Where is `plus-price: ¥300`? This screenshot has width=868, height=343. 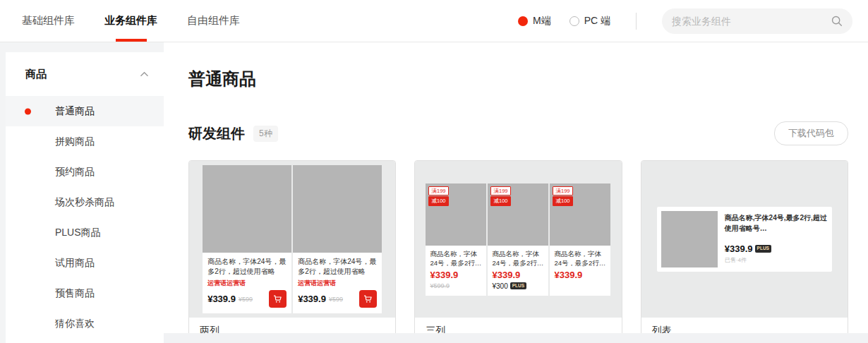
plus-price: ¥300 is located at coordinates (500, 287).